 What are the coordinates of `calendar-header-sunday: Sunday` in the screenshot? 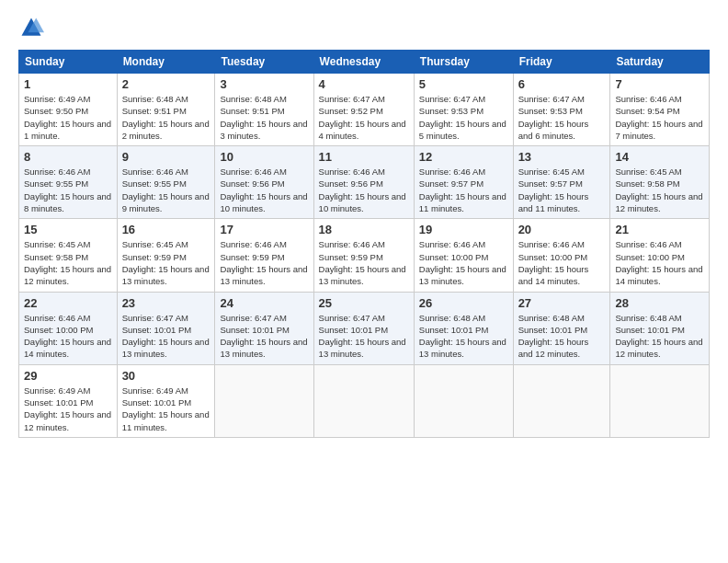 It's located at (68, 63).